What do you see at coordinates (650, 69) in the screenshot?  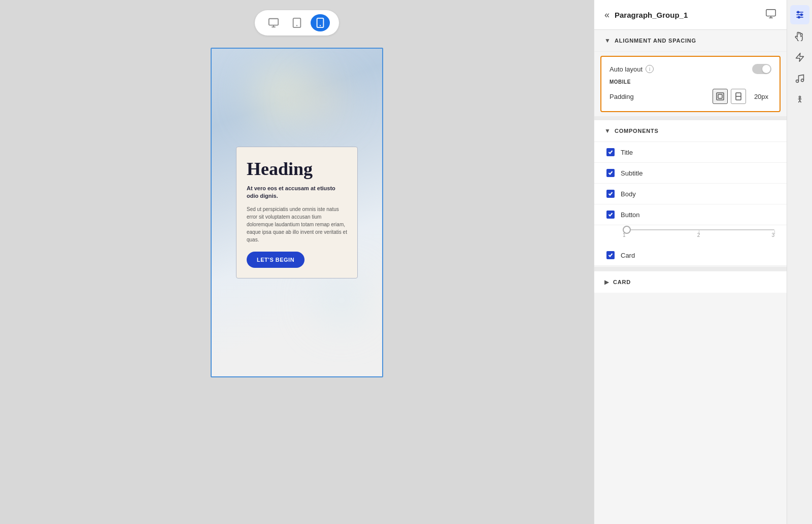 I see `info-icon: i` at bounding box center [650, 69].